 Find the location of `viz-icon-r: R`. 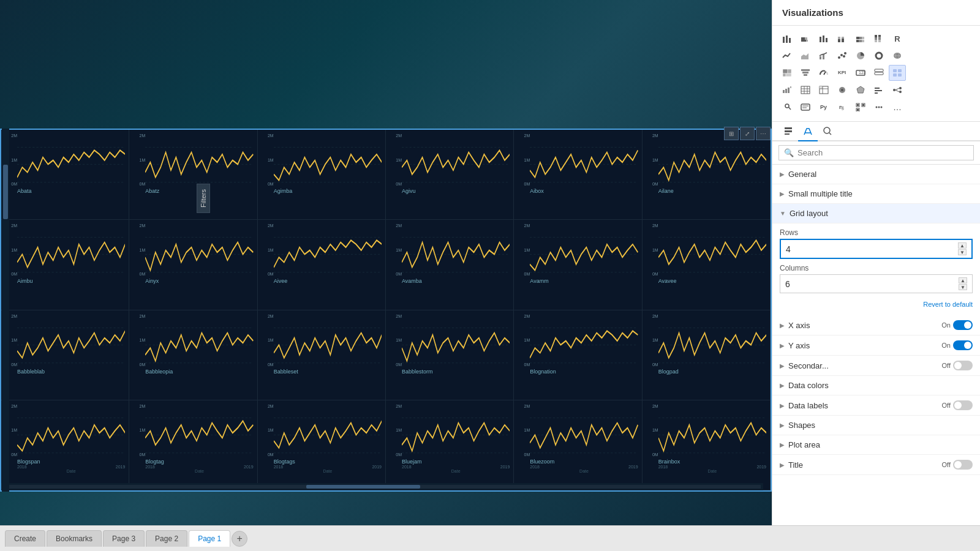

viz-icon-r: R is located at coordinates (897, 39).